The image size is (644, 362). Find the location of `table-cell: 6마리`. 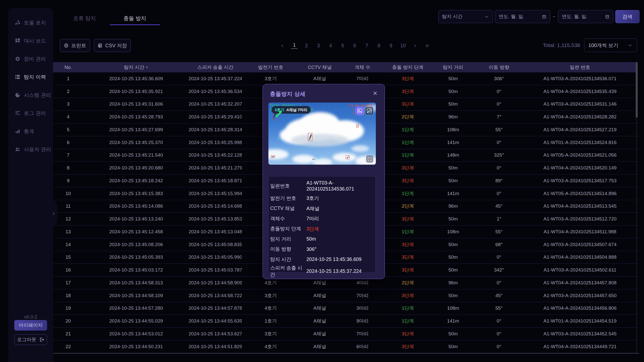

table-cell: 6마리 is located at coordinates (363, 347).